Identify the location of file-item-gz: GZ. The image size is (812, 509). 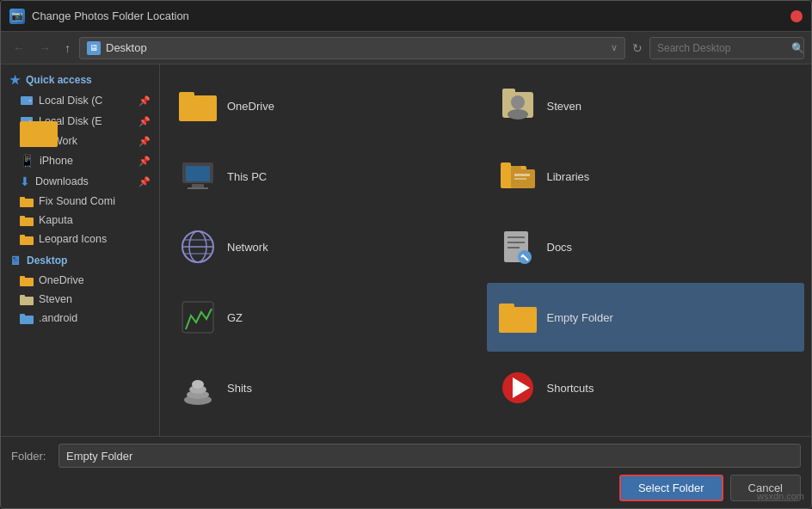
(326, 317).